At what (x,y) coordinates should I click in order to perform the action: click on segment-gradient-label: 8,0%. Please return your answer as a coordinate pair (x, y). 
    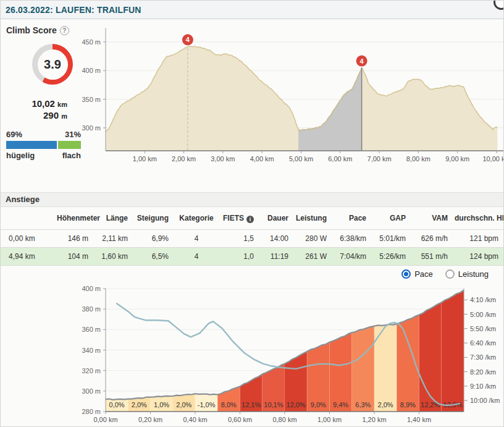
    Looking at the image, I should click on (229, 405).